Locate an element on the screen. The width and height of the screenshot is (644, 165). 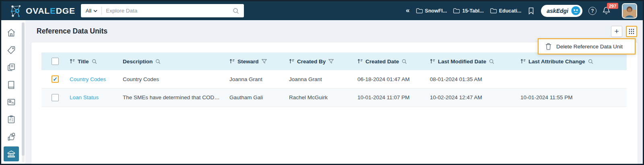
askedgi-label: askEdgi is located at coordinates (557, 11).